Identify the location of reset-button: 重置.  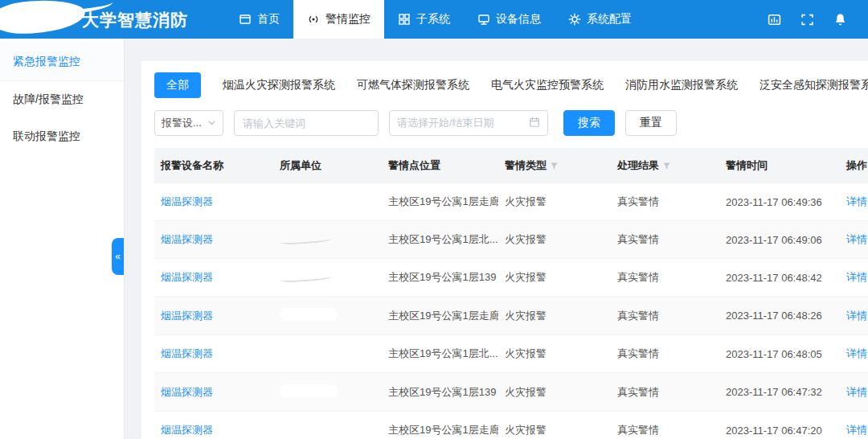
(651, 123).